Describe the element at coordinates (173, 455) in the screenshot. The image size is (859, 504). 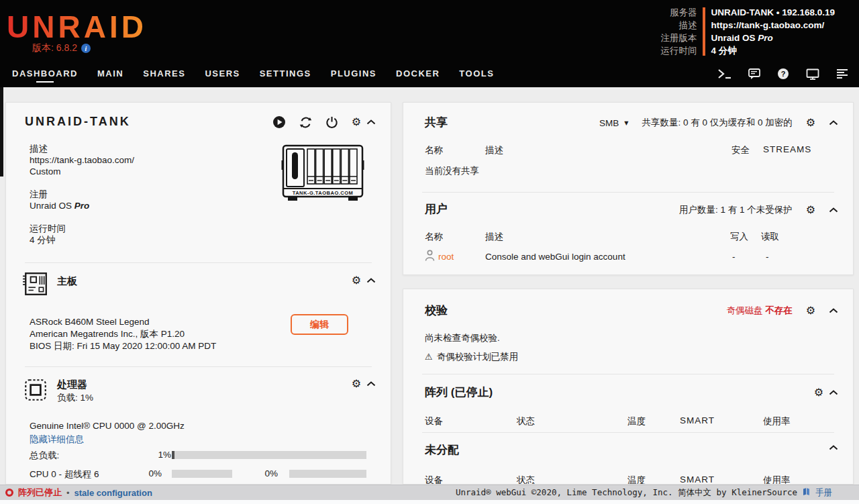
I see `total-load-bar-fill` at that location.